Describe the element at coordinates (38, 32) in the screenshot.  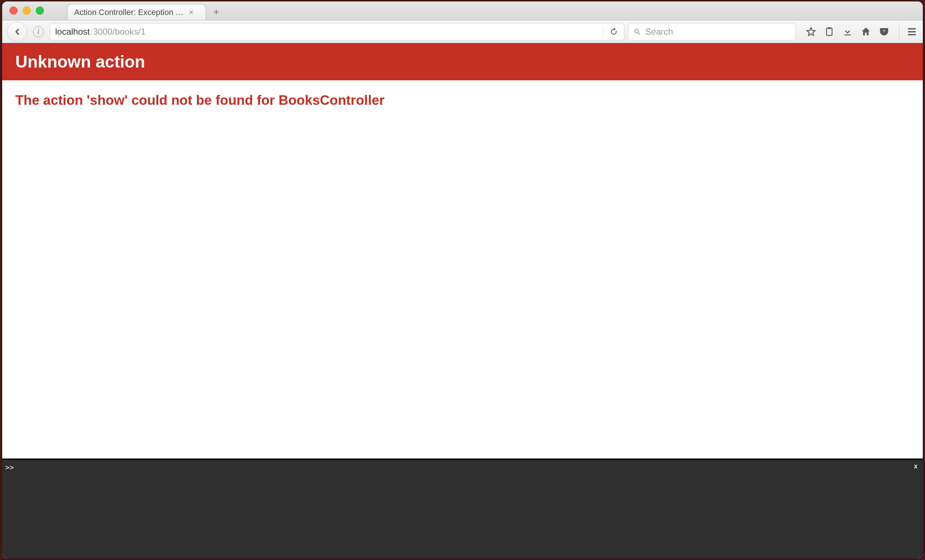
I see `info-icon: i` at that location.